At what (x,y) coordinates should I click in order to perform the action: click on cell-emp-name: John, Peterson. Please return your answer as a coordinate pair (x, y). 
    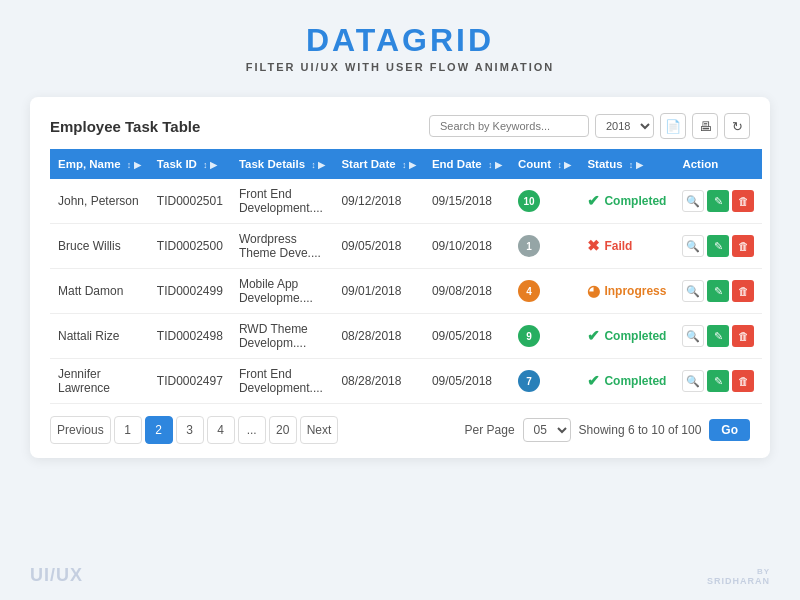
    Looking at the image, I should click on (100, 202).